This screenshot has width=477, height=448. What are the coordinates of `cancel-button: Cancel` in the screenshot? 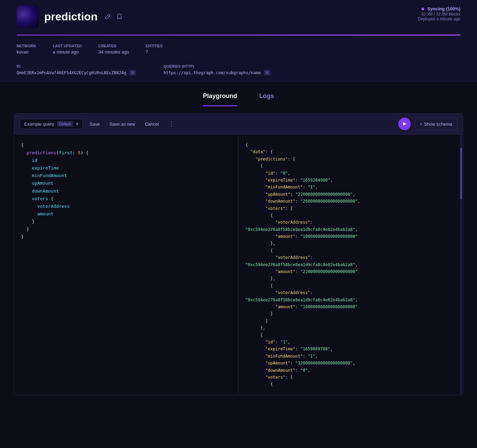 It's located at (152, 124).